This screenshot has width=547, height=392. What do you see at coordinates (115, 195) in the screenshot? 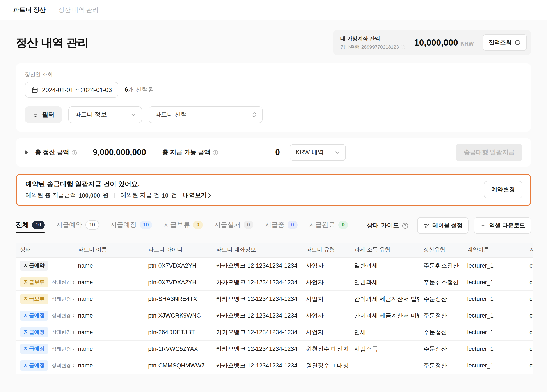
I see `alert-divider` at bounding box center [115, 195].